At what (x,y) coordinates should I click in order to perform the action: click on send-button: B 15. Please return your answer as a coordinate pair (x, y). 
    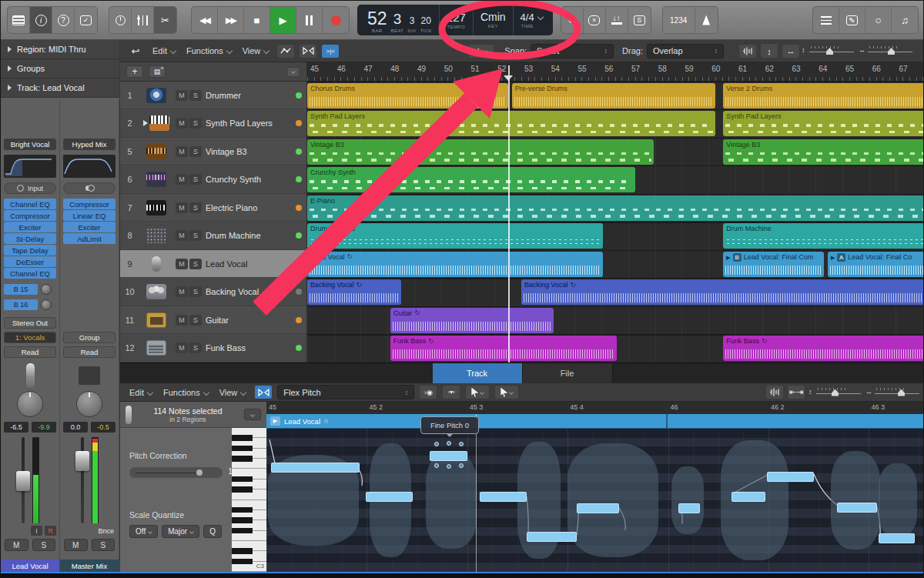
    Looking at the image, I should click on (21, 289).